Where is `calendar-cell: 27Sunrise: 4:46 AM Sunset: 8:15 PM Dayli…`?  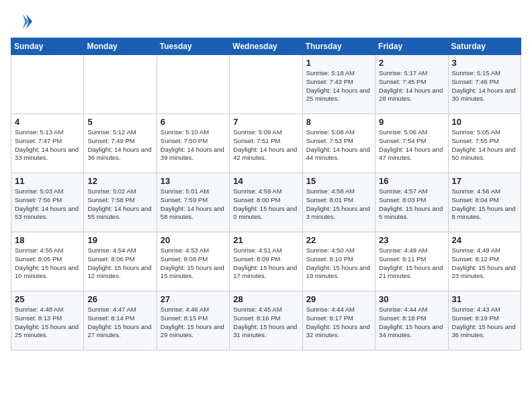 calendar-cell: 27Sunrise: 4:46 AM Sunset: 8:15 PM Dayli… is located at coordinates (193, 321).